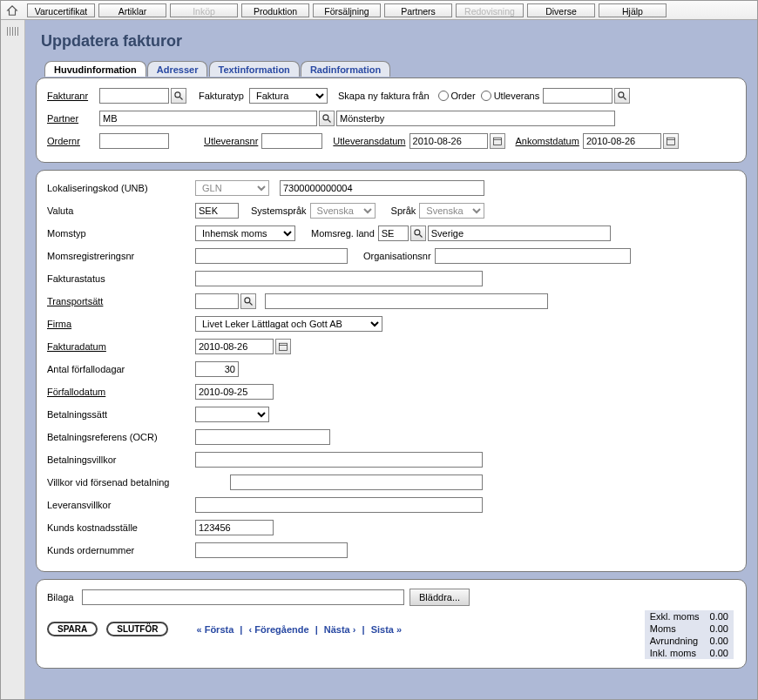  What do you see at coordinates (345, 69) in the screenshot?
I see `tab-radinformation: Radinformation` at bounding box center [345, 69].